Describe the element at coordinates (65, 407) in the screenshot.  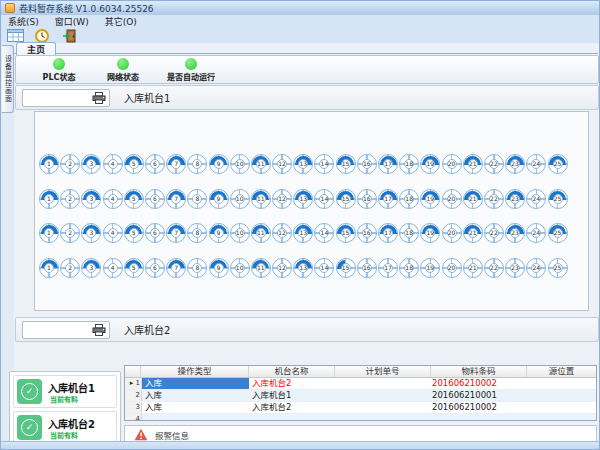
I see `machine-card-panel: ✓ 入库机台1 当前有料 ✓ 入库机台2 当前有料` at that location.